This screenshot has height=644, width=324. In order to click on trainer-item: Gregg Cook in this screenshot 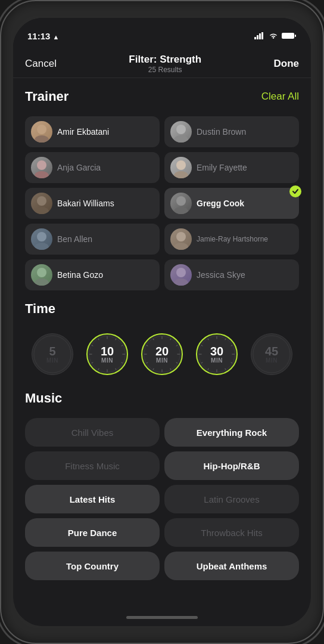, I will do `click(232, 203)`.